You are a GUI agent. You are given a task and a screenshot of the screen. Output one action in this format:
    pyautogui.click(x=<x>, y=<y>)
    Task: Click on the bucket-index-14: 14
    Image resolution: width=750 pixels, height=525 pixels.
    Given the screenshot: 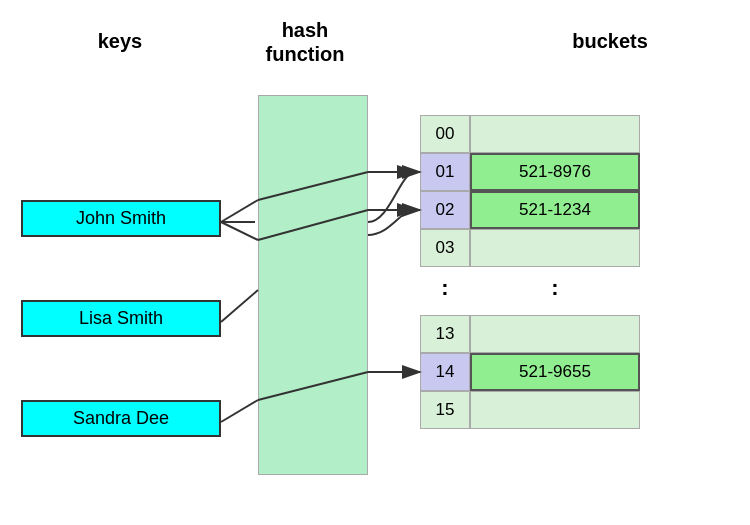 What is the action you would take?
    pyautogui.click(x=445, y=372)
    